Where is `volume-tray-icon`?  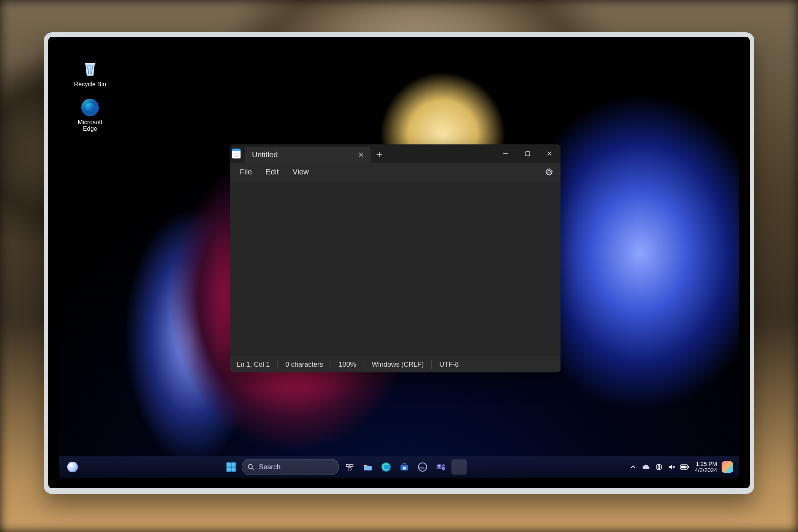
volume-tray-icon is located at coordinates (672, 467).